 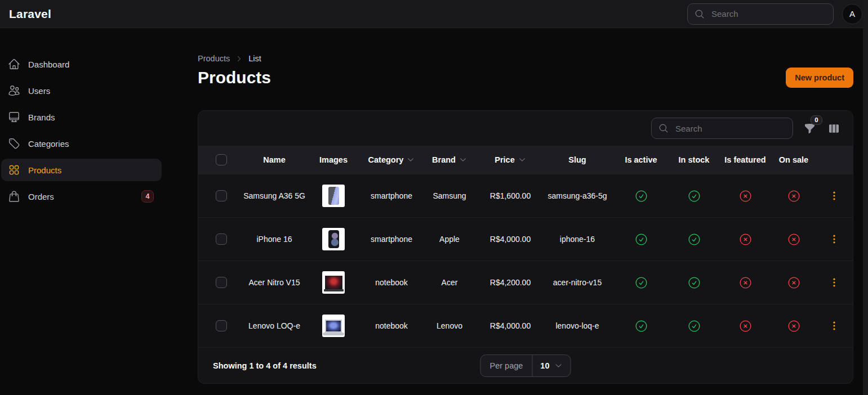 What do you see at coordinates (81, 196) in the screenshot?
I see `sidebar-item-orders: Orders4` at bounding box center [81, 196].